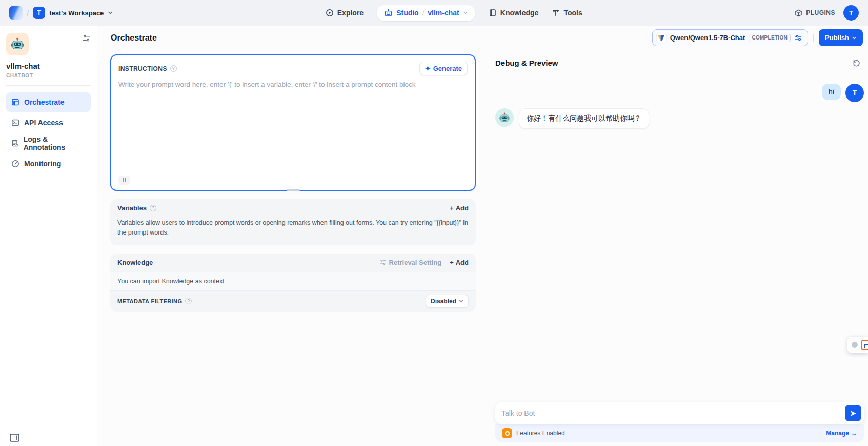  Describe the element at coordinates (293, 190) in the screenshot. I see `resize-handle` at that location.